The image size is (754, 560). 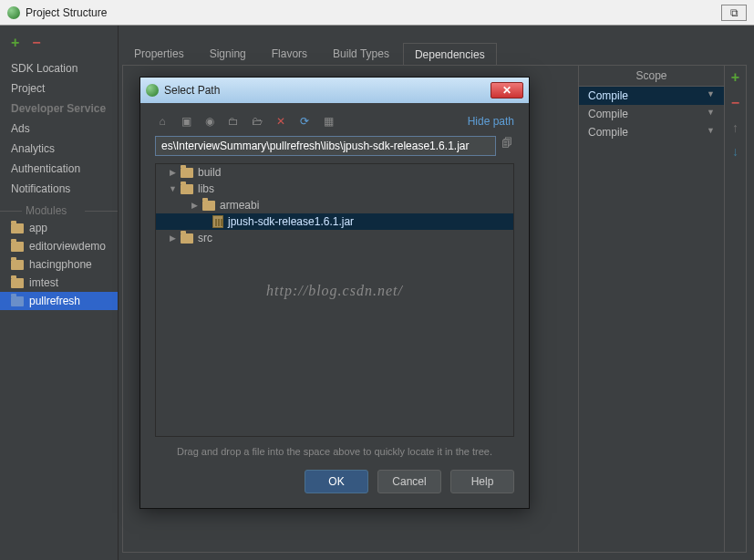 What do you see at coordinates (335, 238) in the screenshot?
I see `tree-row: ▶src` at bounding box center [335, 238].